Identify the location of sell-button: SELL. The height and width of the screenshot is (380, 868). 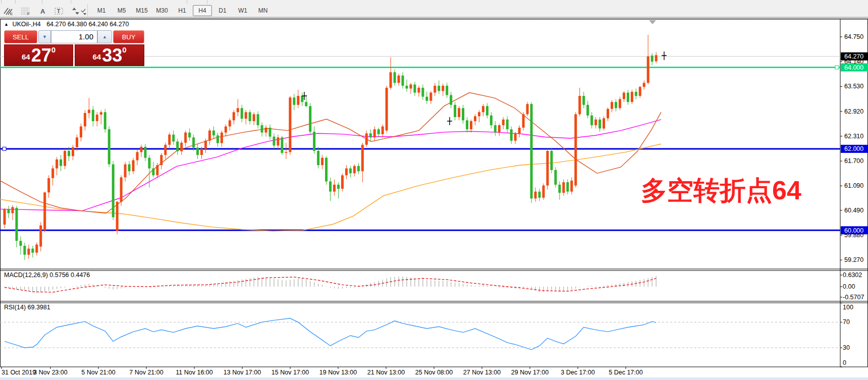
(21, 37).